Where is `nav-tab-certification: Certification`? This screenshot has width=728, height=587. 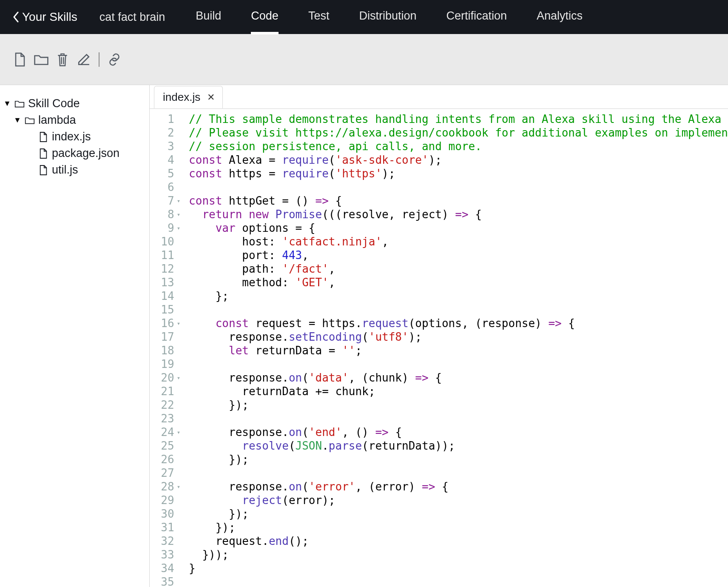 nav-tab-certification: Certification is located at coordinates (476, 22).